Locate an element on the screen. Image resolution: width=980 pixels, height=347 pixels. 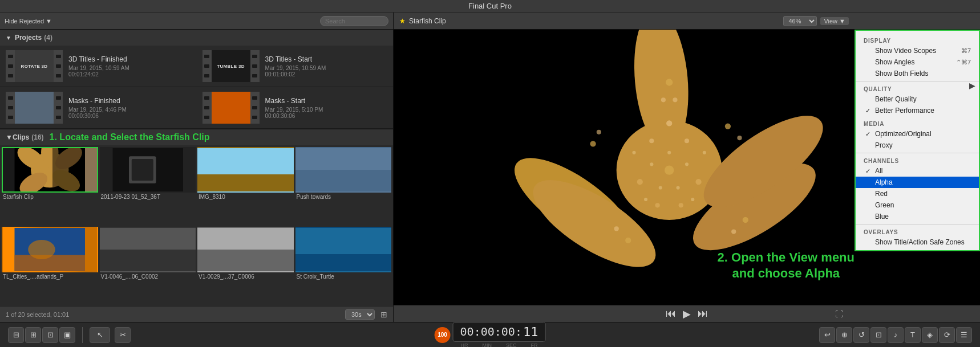
project-date: Mar 19, 2015, 10:59 AM is located at coordinates (130, 68).